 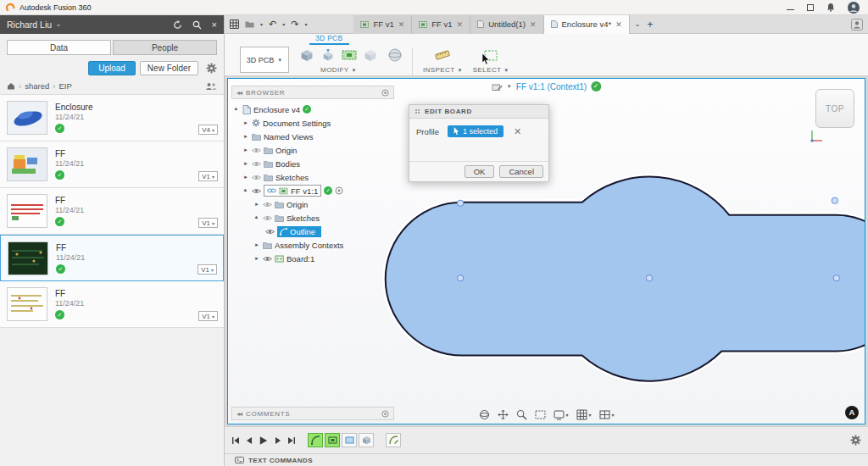 What do you see at coordinates (292, 191) in the screenshot?
I see `active-edit-component-box: FF v1:1` at bounding box center [292, 191].